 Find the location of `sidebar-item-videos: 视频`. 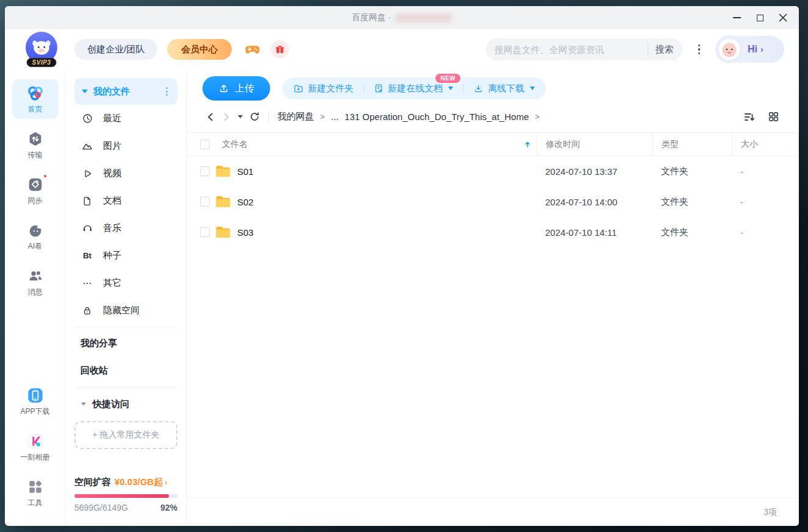

sidebar-item-videos: 视频 is located at coordinates (126, 173).